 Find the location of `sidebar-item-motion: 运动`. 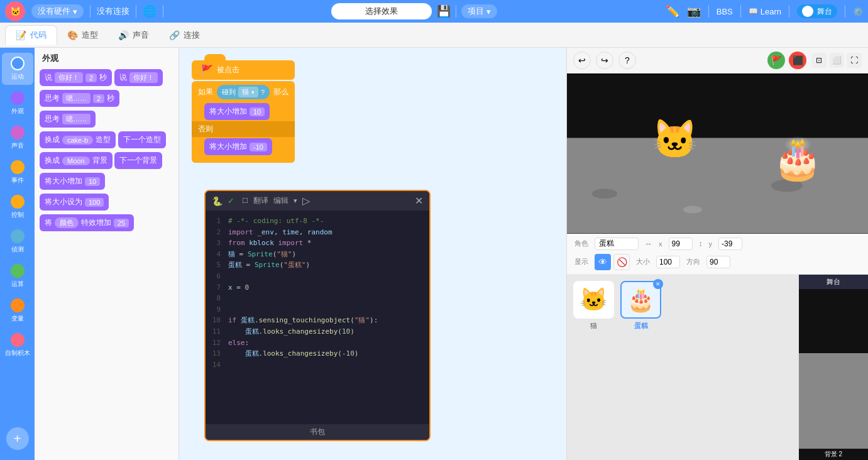

sidebar-item-motion: 运动 is located at coordinates (18, 69).